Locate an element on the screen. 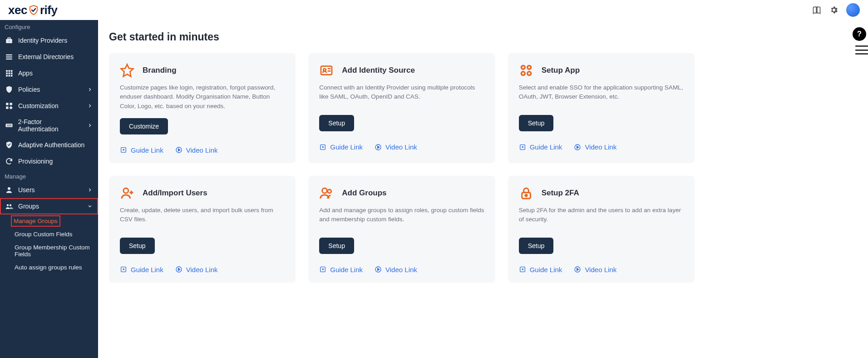  card-title: Setup App is located at coordinates (561, 70).